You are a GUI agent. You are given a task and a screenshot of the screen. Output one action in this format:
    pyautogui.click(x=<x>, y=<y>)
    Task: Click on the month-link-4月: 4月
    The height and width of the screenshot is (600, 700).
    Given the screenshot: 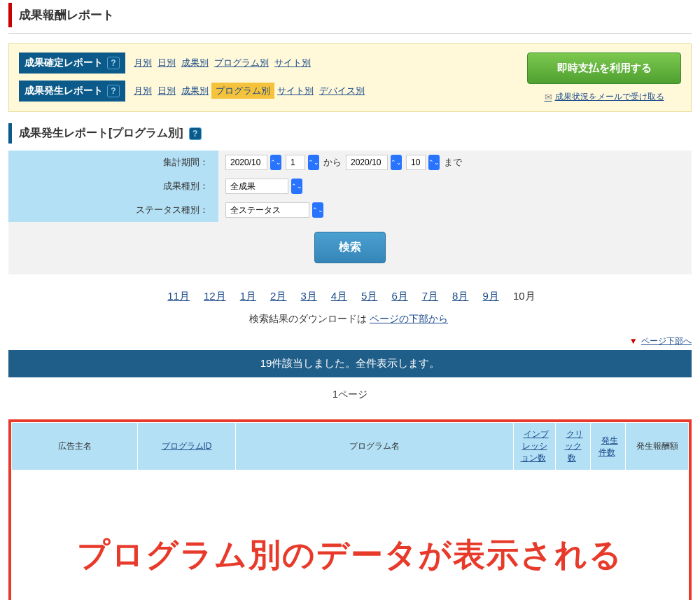 What is the action you would take?
    pyautogui.click(x=339, y=295)
    